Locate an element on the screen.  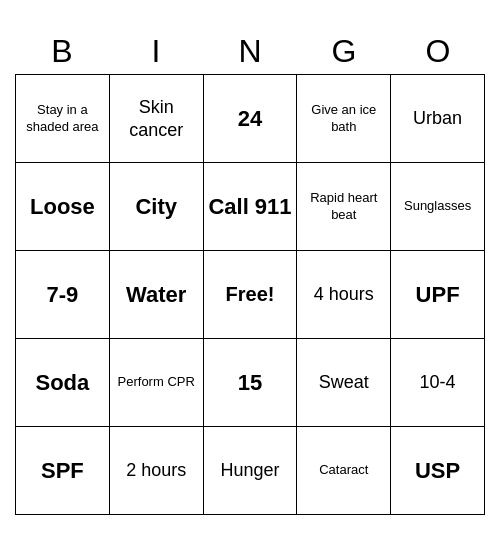
bingo-cell: 24 is located at coordinates (251, 119).